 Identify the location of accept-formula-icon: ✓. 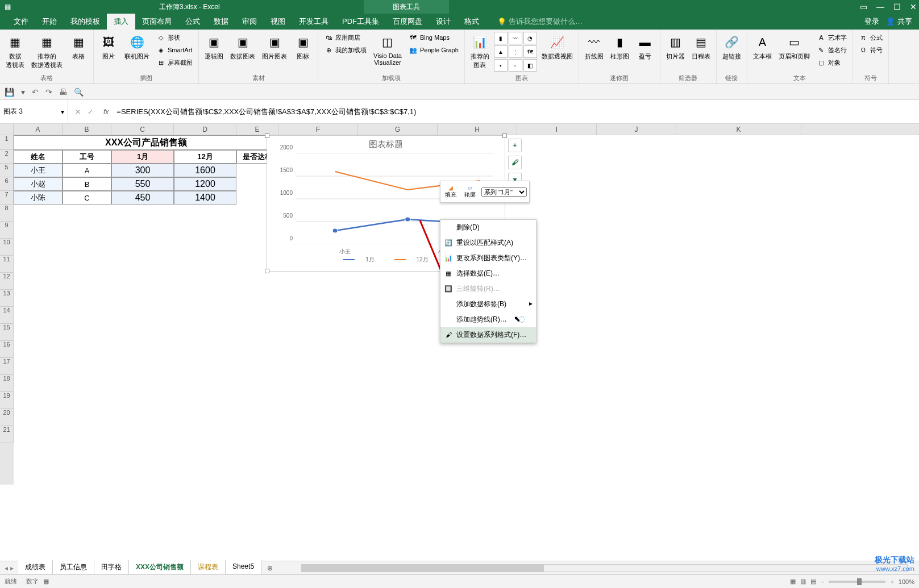
(90, 112).